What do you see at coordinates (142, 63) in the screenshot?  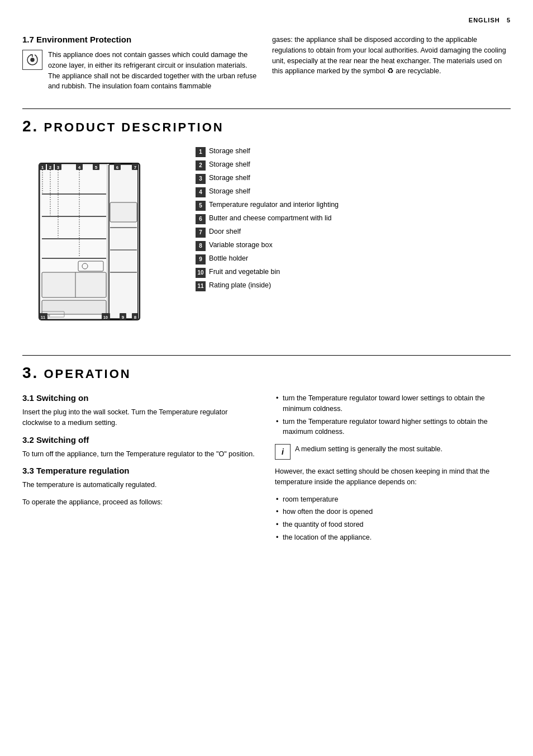 I see `section-17-left: 1.7 Environment Protection This applianc…` at bounding box center [142, 63].